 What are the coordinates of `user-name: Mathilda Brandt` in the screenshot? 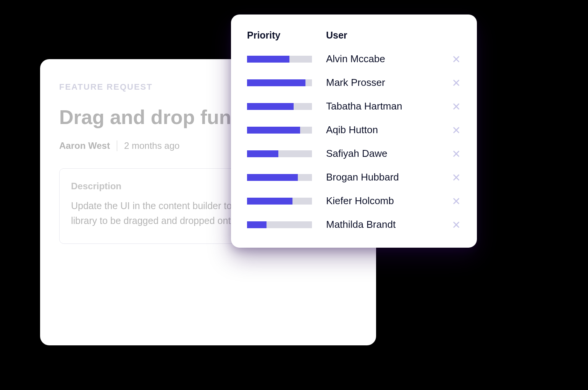 It's located at (389, 224).